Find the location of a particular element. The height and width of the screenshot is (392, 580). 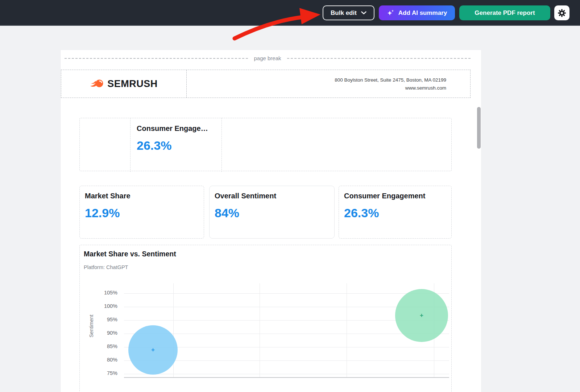

top-toolbar: Bulk edit Add AI summary Generate PDF re… is located at coordinates (290, 13).